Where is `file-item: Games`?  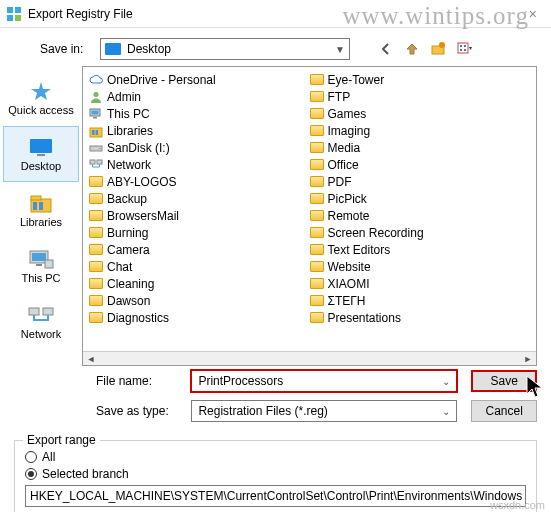 file-item: Games is located at coordinates (420, 114).